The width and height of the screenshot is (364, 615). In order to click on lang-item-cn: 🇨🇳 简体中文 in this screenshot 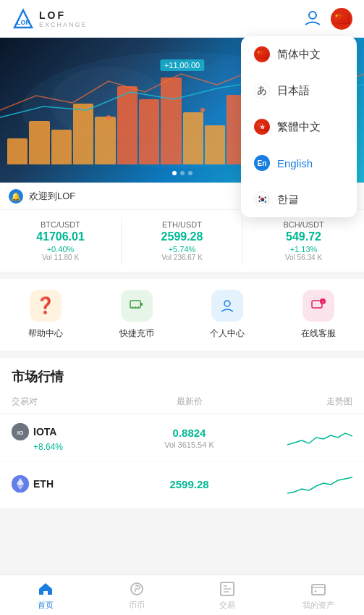, I will do `click(299, 54)`.